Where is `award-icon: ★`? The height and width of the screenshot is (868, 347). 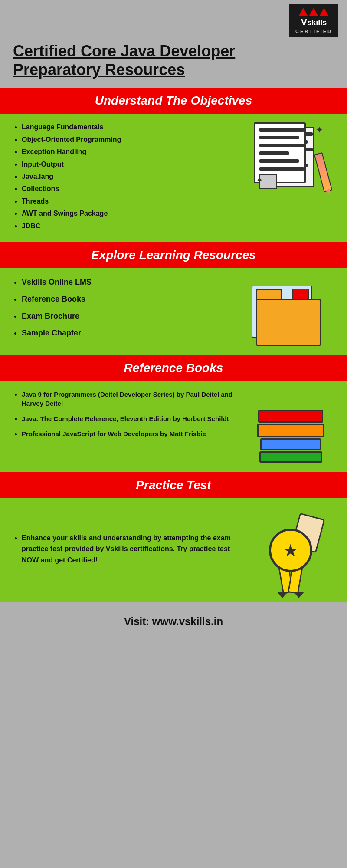
award-icon: ★ is located at coordinates (291, 550).